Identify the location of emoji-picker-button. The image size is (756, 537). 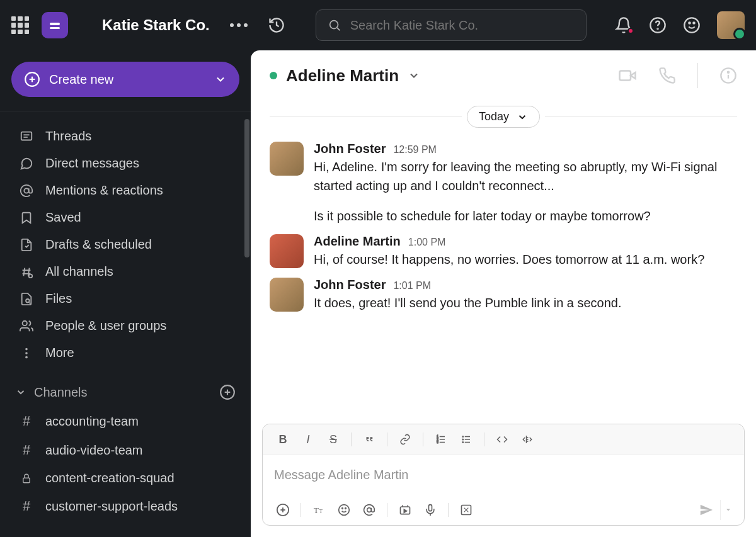
(344, 510).